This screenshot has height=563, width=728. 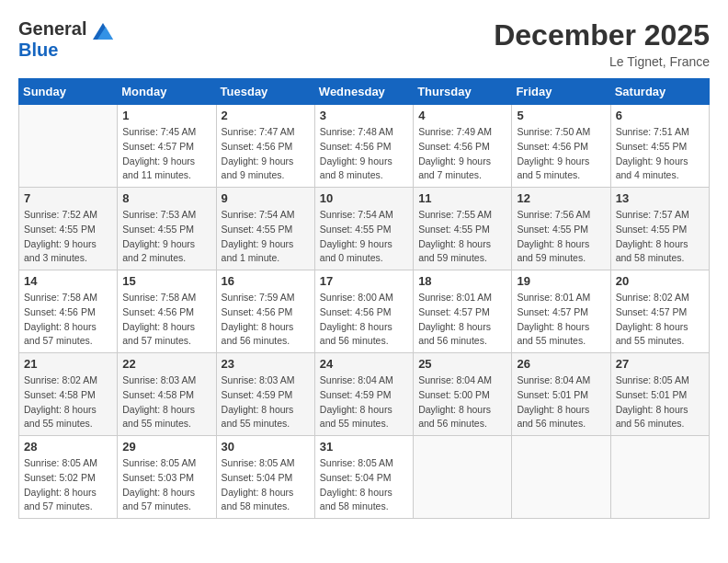 I want to click on day-info: Sunrise: 8:05 AM Sunset: 5:04 PM Dayligh…, so click(x=266, y=486).